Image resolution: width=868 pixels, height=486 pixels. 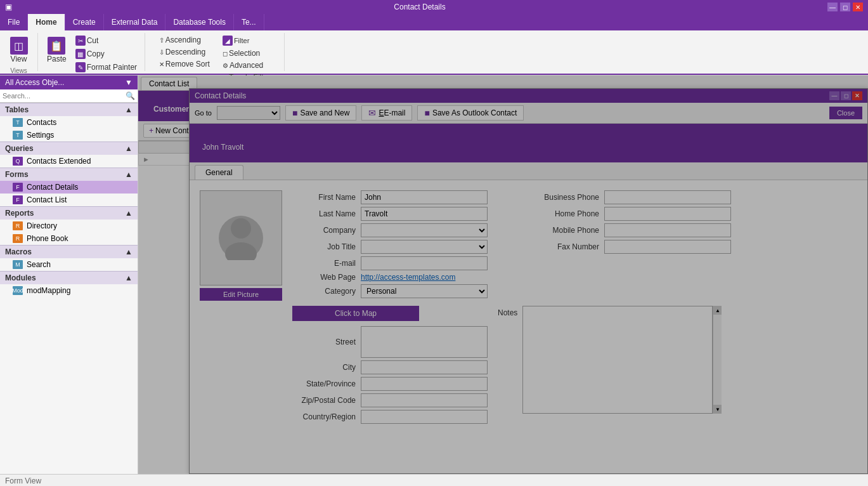 I want to click on nav-section-reports: Reports ▲, so click(x=68, y=213).